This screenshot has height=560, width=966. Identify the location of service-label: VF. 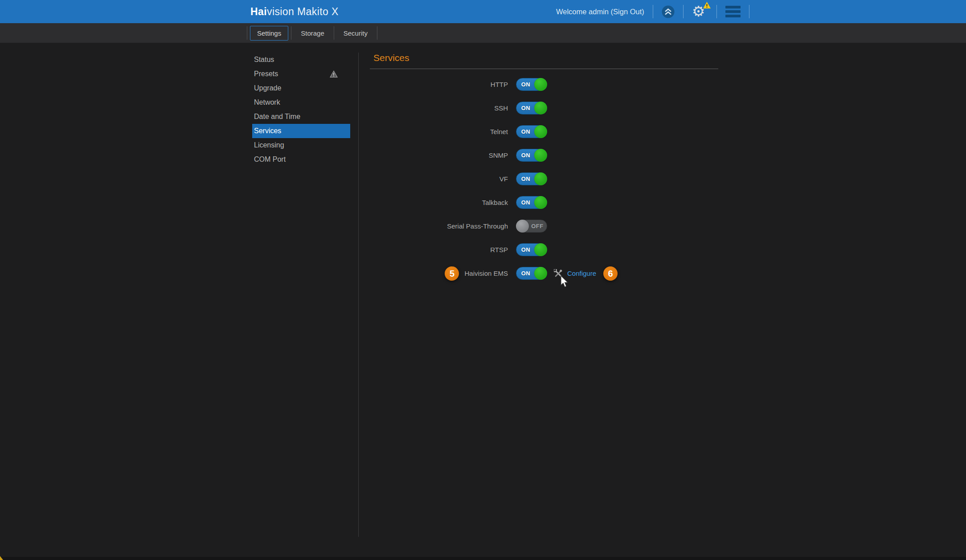
(503, 179).